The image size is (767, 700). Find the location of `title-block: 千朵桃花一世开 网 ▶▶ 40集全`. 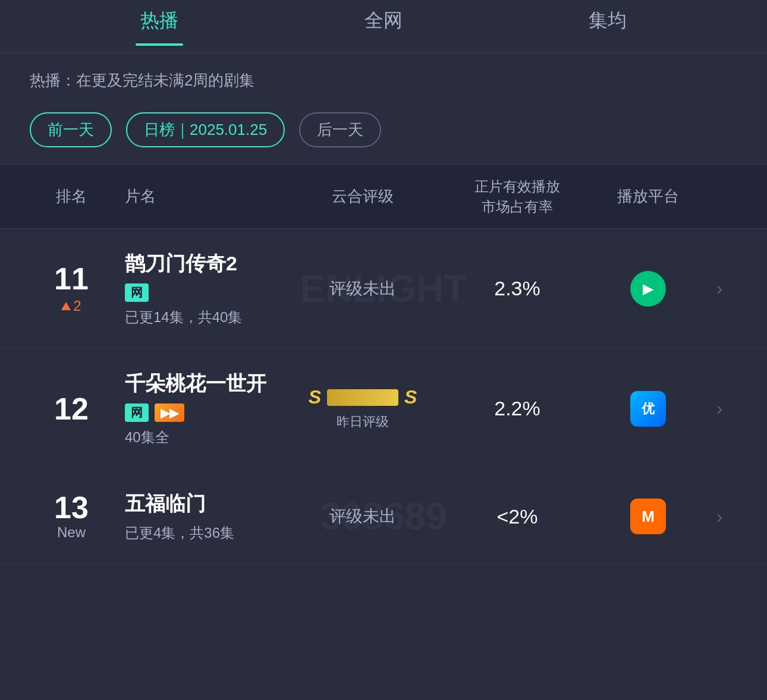

title-block: 千朵桃花一世开 网 ▶▶ 40集全 is located at coordinates (199, 409).